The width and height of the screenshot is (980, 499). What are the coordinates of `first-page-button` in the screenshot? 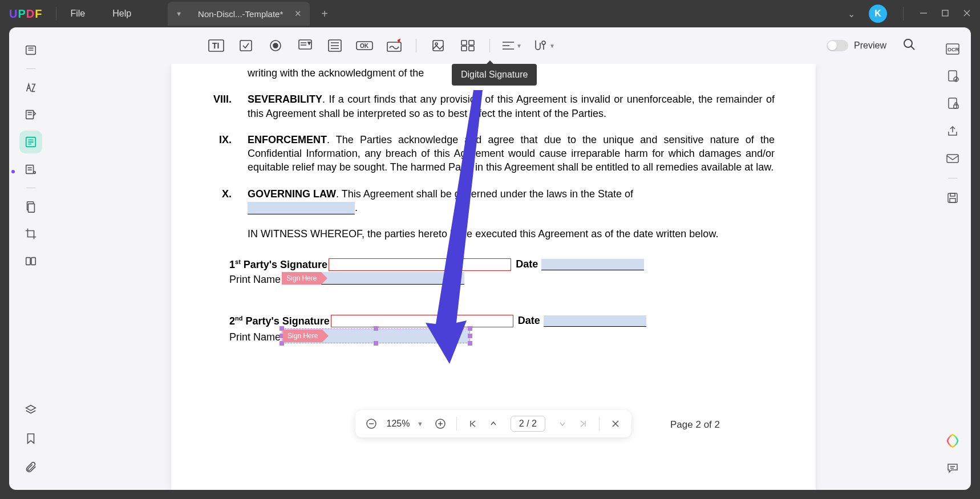 It's located at (473, 424).